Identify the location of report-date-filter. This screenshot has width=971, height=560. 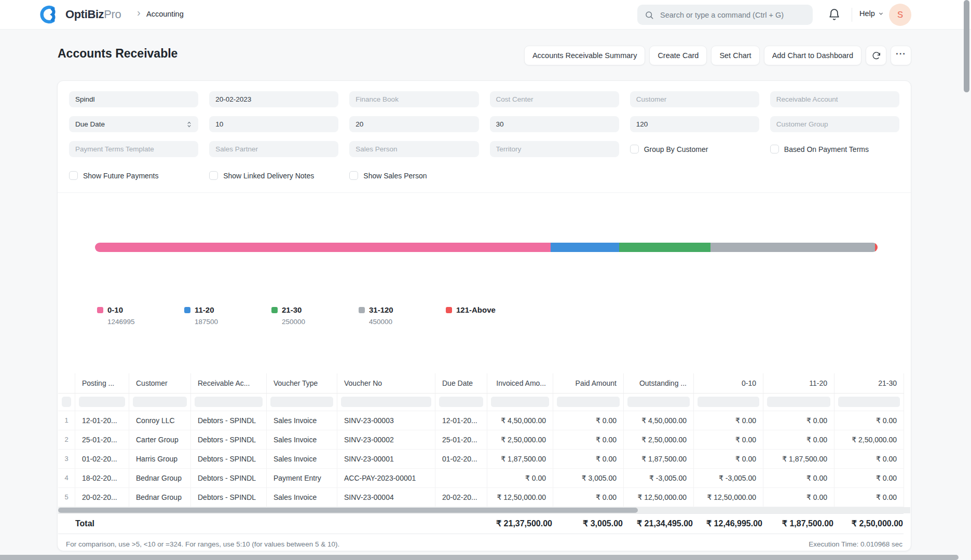
(274, 100).